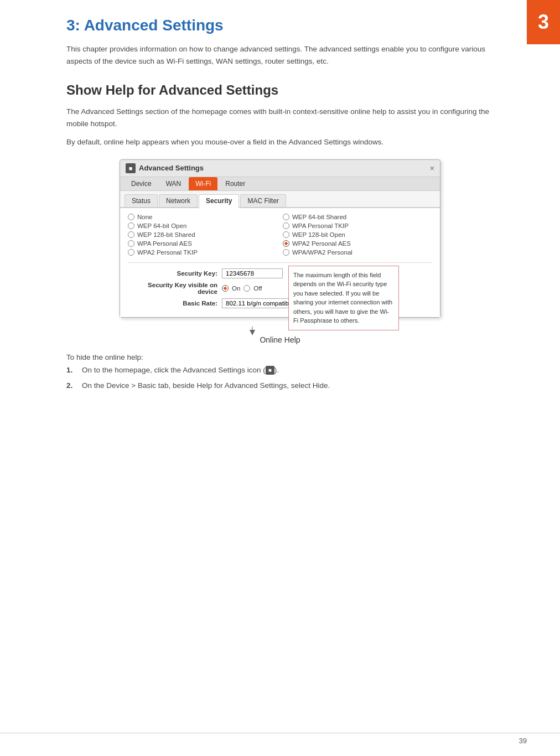  What do you see at coordinates (206, 386) in the screenshot?
I see `step-2-text: On the Device > Basic tab, beside Help f…` at bounding box center [206, 386].